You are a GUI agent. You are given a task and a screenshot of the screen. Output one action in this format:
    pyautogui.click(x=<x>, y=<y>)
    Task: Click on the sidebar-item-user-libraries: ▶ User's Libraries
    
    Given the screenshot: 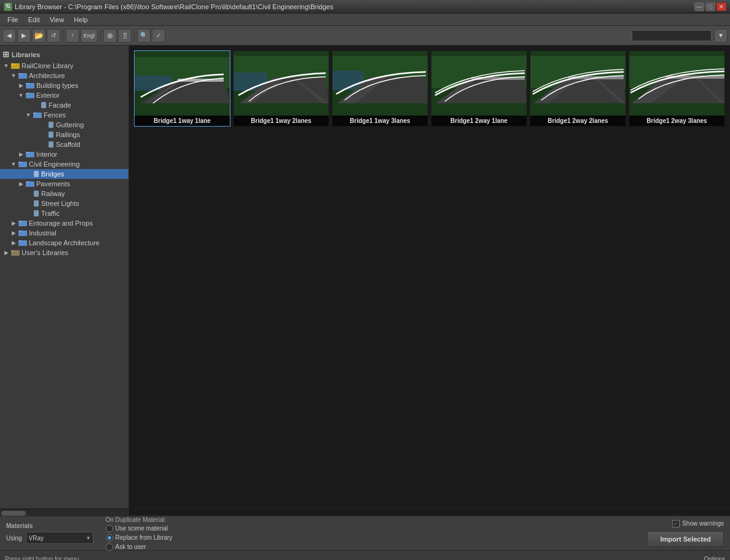 What is the action you would take?
    pyautogui.click(x=64, y=253)
    